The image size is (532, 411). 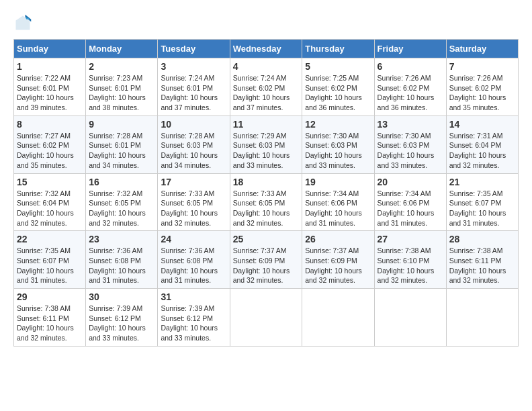 What do you see at coordinates (266, 87) in the screenshot?
I see `calendar-cell: 4Sunrise: 7:24 AM Sunset: 6:02 PM Daylig…` at bounding box center [266, 87].